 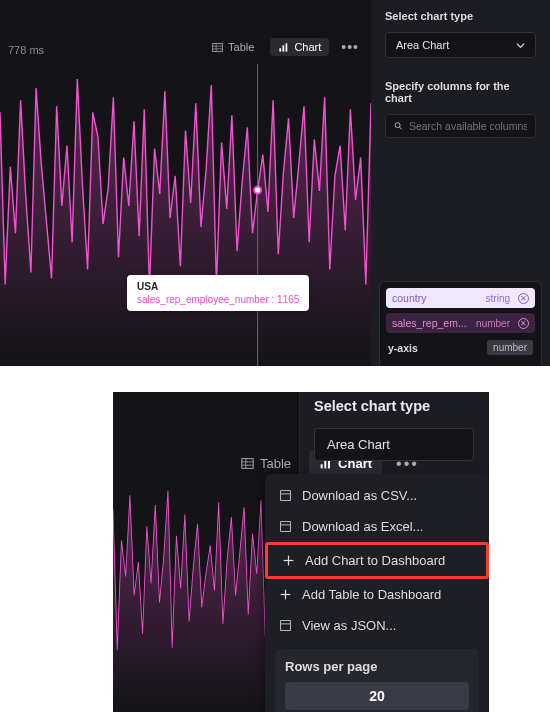 What do you see at coordinates (377, 496) in the screenshot?
I see `menu-download-csv: Download as CSV...` at bounding box center [377, 496].